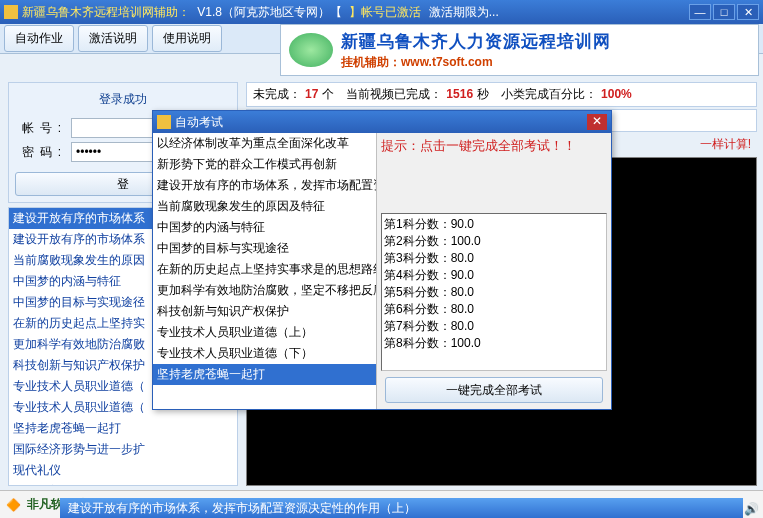  Describe the element at coordinates (311, 50) in the screenshot. I see `banner-logo-icon` at that location.